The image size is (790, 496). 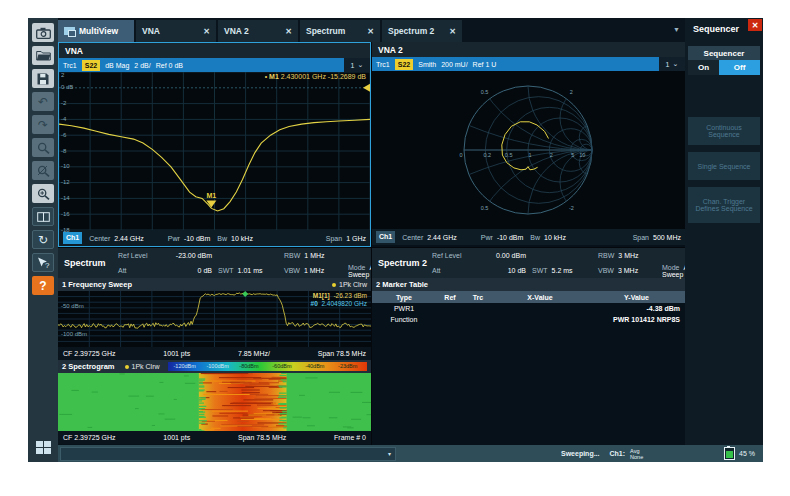 I want to click on redo-button: ↷, so click(x=43, y=124).